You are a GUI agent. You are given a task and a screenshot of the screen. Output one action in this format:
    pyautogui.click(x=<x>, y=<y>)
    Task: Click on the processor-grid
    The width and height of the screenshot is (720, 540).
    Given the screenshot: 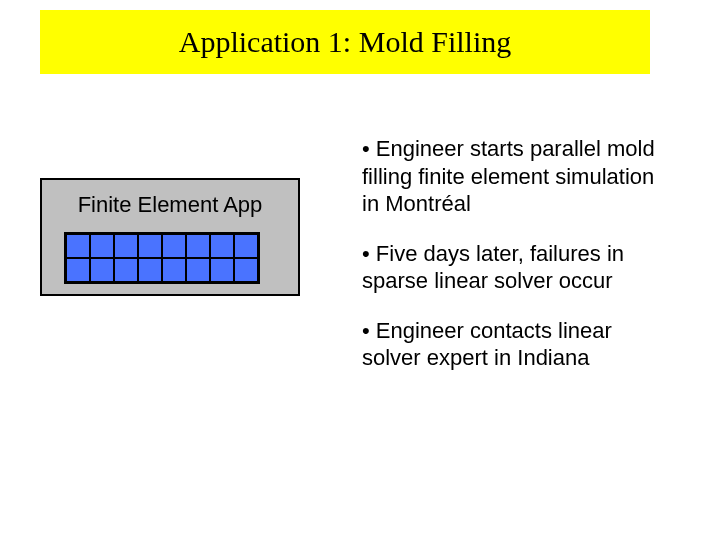 What is the action you would take?
    pyautogui.click(x=162, y=258)
    